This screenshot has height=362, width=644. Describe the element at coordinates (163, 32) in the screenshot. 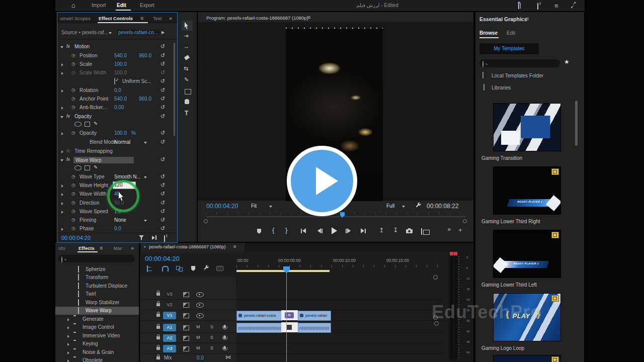

I see `source-expand-icon: ▶` at that location.